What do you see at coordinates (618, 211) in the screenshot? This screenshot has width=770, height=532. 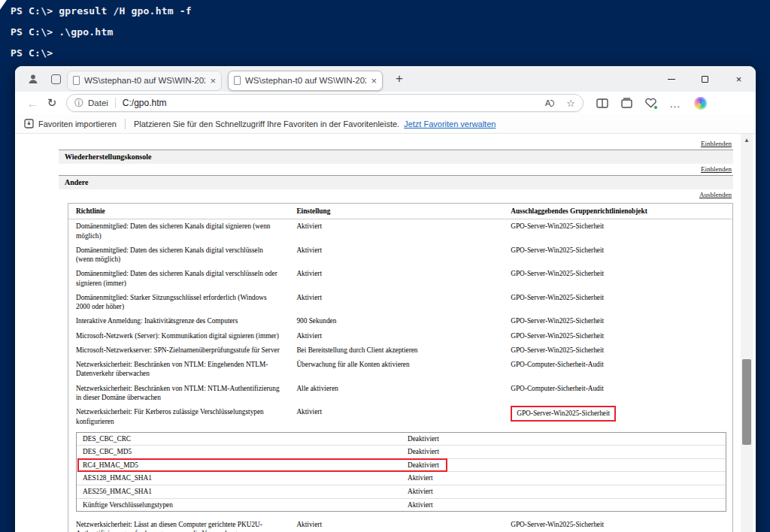 I see `column-header-gpo: Ausschlaggebendes Gruppenrichtlinienobje…` at bounding box center [618, 211].